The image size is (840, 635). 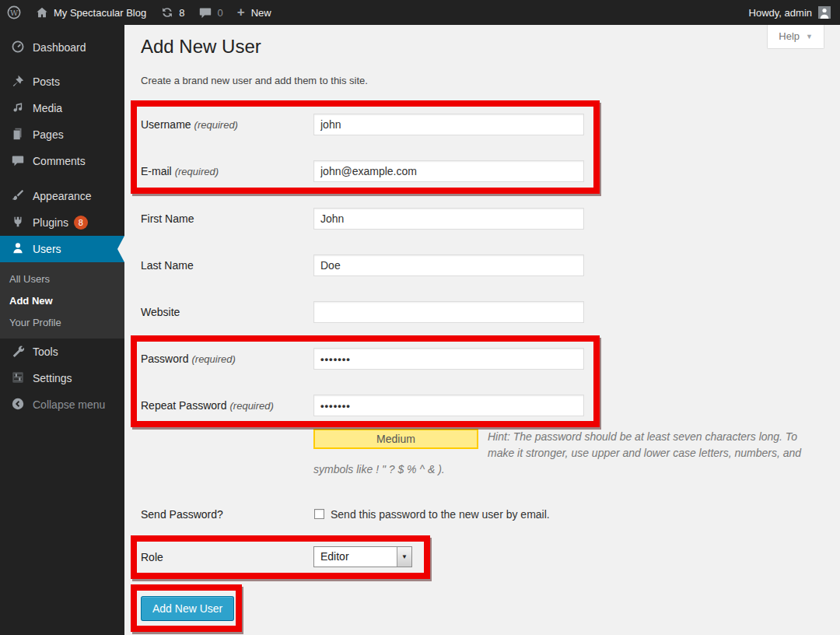 I want to click on repeat-password-label: Repeat Password(required), so click(x=227, y=406).